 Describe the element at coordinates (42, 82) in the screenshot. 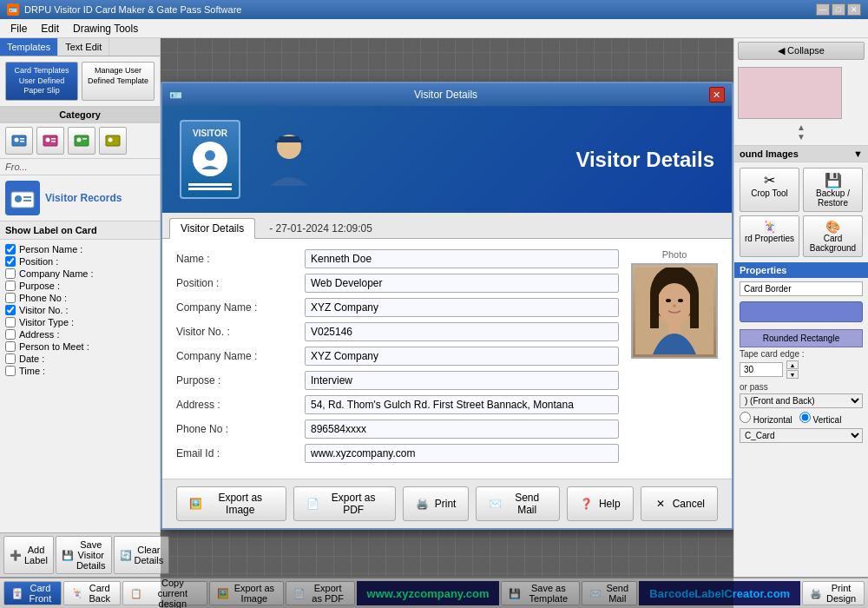

I see `card-templates-btn: Card TemplatesUser DefinedPaper Slip` at that location.